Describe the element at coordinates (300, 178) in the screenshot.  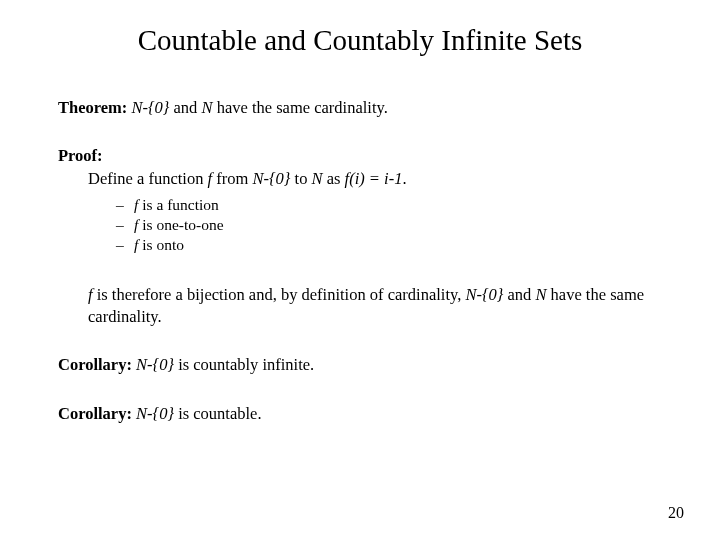
I see `pb-m2: to` at that location.